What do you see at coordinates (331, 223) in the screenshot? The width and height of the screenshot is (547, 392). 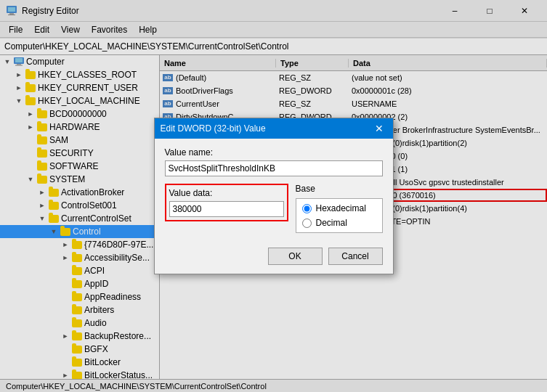 I see `radio-dec-text: Decimal` at bounding box center [331, 223].